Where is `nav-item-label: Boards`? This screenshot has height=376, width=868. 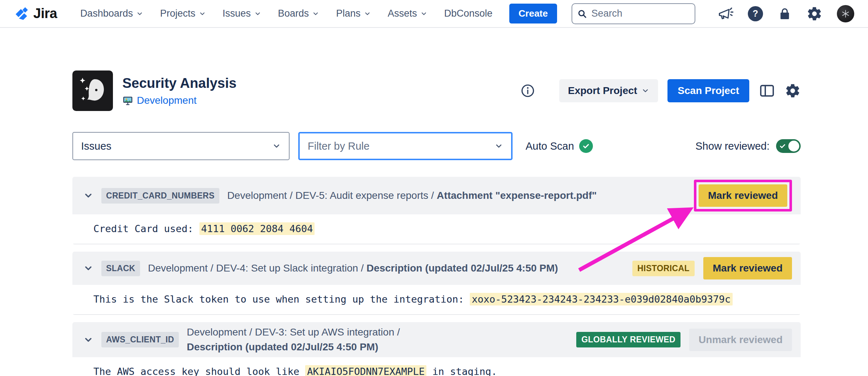 nav-item-label: Boards is located at coordinates (294, 14).